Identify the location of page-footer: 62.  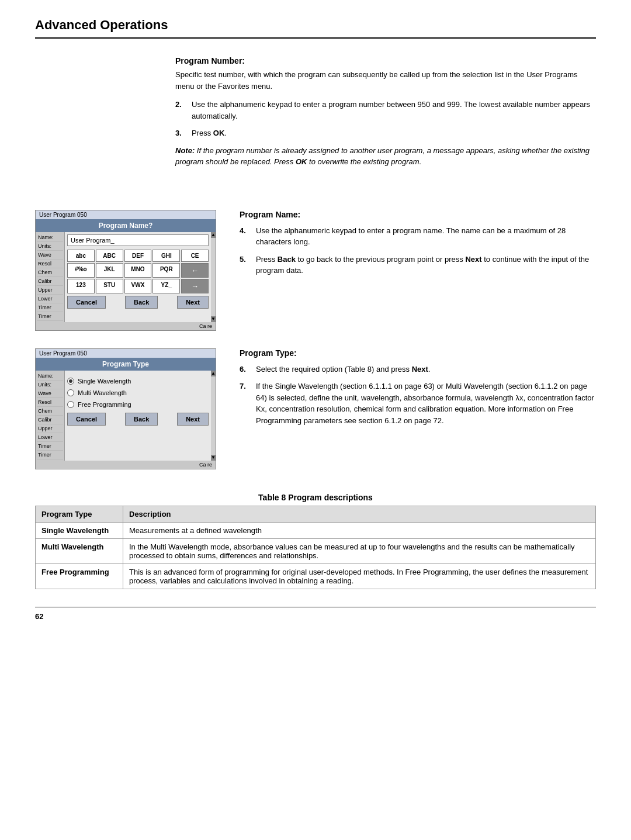
(316, 614).